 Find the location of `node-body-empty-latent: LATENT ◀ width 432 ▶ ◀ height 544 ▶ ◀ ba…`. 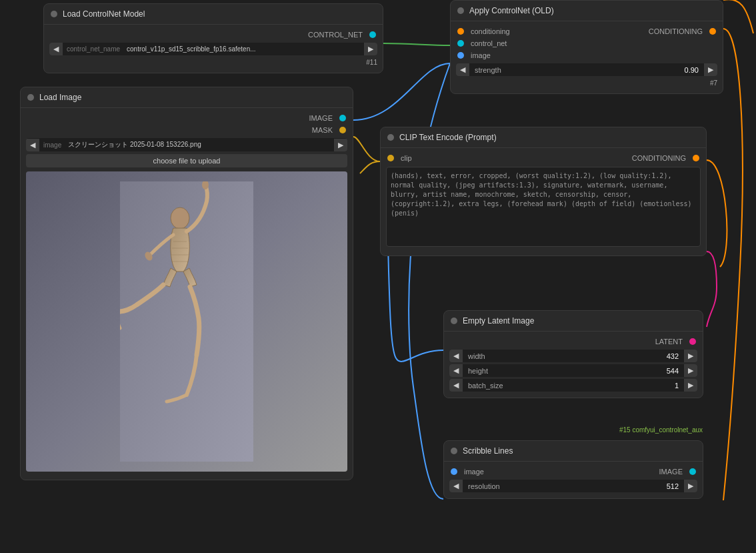

node-body-empty-latent: LATENT ◀ width 432 ▶ ◀ height 544 ▶ ◀ ba… is located at coordinates (573, 364).